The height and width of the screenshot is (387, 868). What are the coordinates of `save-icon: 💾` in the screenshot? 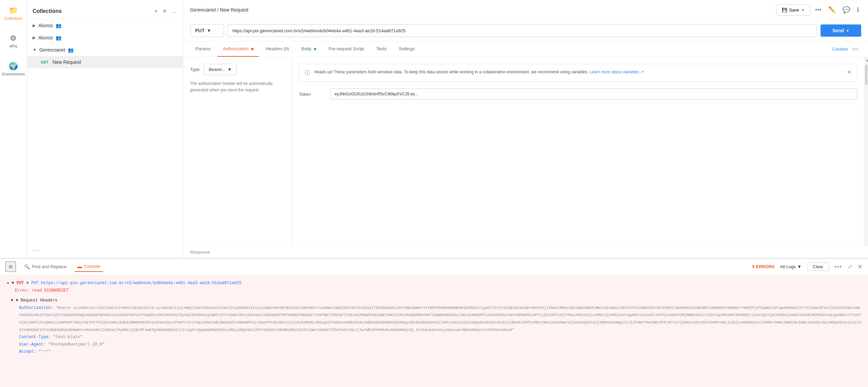 It's located at (785, 10).